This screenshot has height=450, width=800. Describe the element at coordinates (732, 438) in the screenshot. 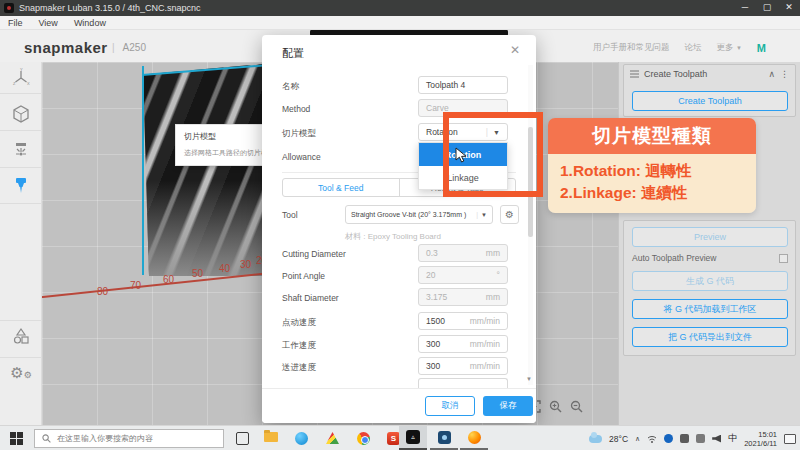

I see `input-language: 中` at that location.